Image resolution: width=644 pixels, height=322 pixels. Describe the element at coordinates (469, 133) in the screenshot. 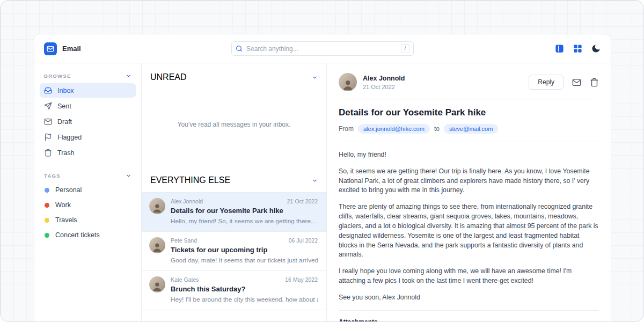

I see `from-to-row: From alex.jonnold@hike.com to steve@mail…` at that location.